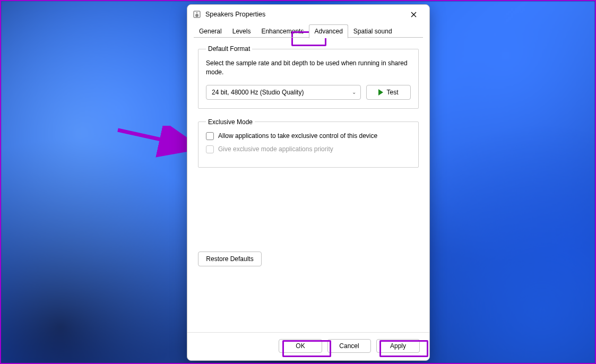 The height and width of the screenshot is (364, 596). I want to click on dialog-button-bar: OK Cancel Apply, so click(308, 346).